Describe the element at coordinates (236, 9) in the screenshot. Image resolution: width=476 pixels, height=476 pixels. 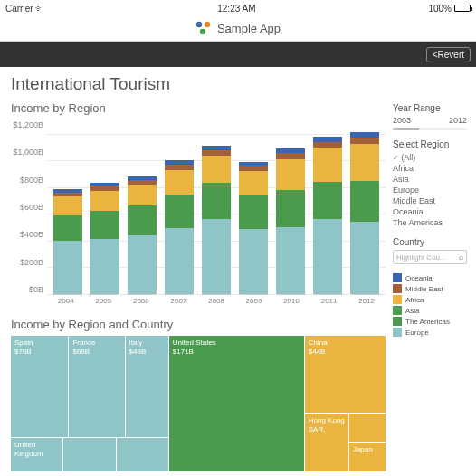
I see `clock: 12:23 AM` at that location.